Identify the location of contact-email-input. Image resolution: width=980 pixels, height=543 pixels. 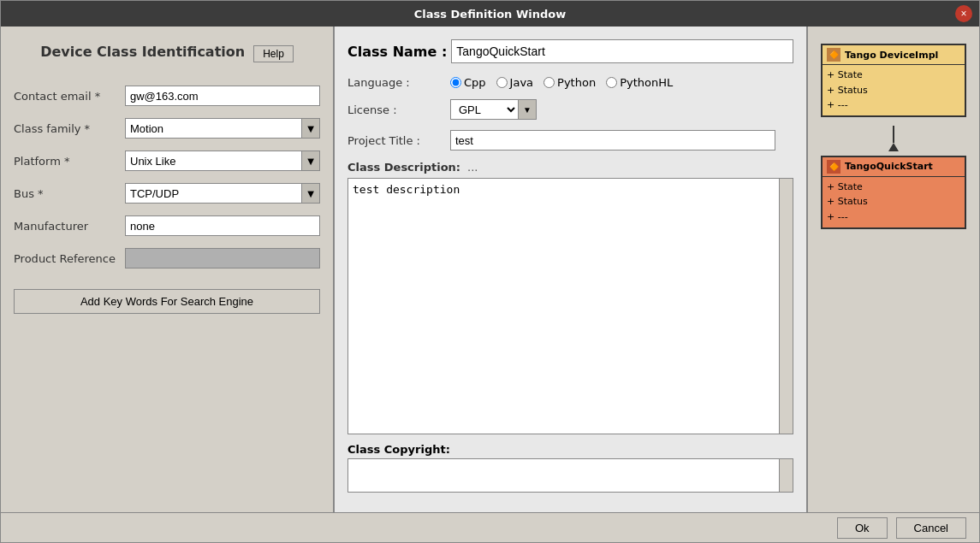
(223, 96).